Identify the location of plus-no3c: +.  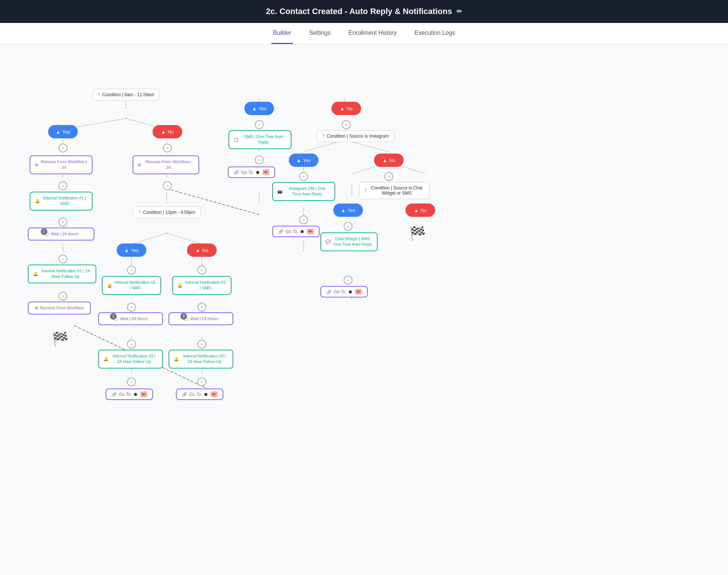
(202, 344).